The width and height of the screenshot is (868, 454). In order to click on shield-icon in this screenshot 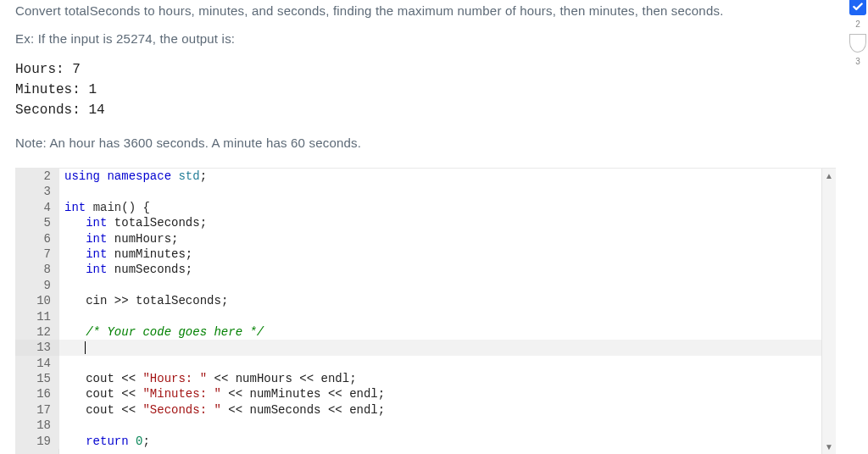, I will do `click(858, 43)`.